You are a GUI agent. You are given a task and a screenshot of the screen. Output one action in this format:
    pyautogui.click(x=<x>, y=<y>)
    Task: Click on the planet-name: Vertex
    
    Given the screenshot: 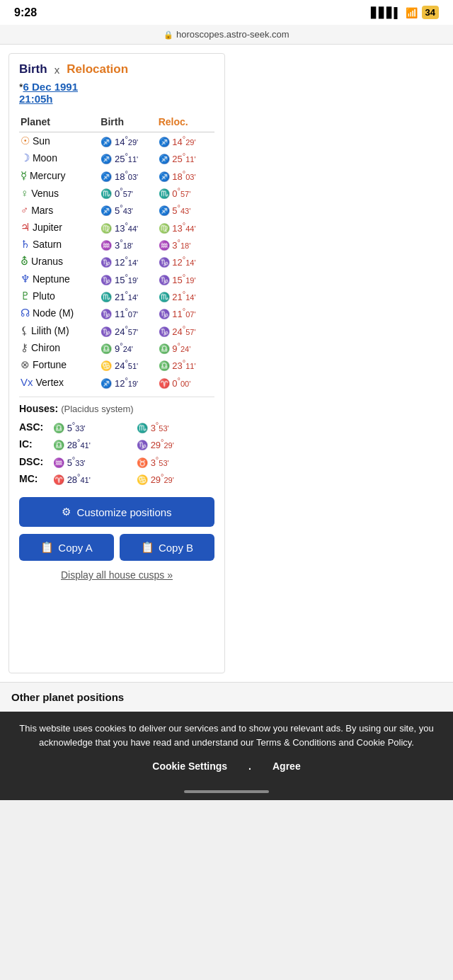 What is the action you would take?
    pyautogui.click(x=50, y=382)
    